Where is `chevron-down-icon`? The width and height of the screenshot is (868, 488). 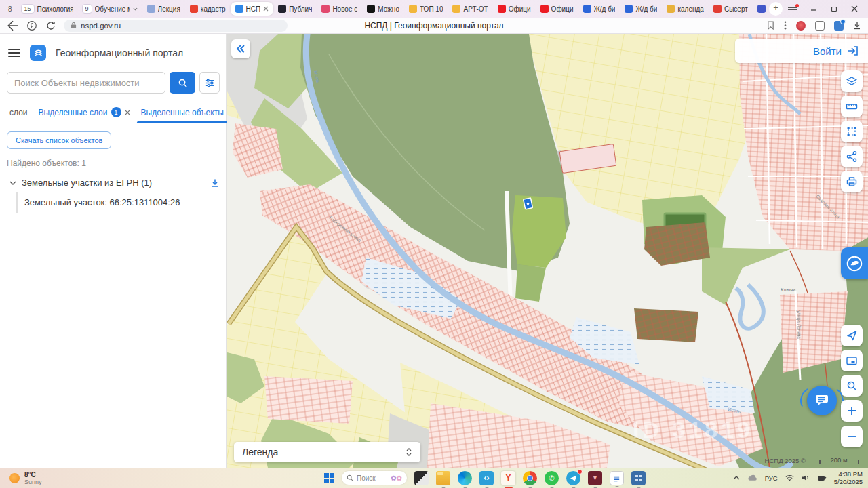 chevron-down-icon is located at coordinates (13, 183).